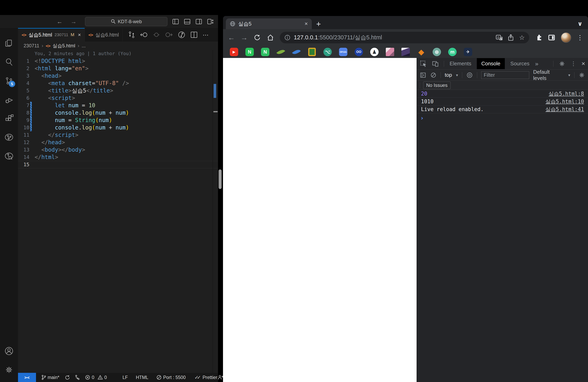 The height and width of the screenshot is (382, 588). Describe the element at coordinates (231, 38) in the screenshot. I see `browser-back-icon: ←` at that location.